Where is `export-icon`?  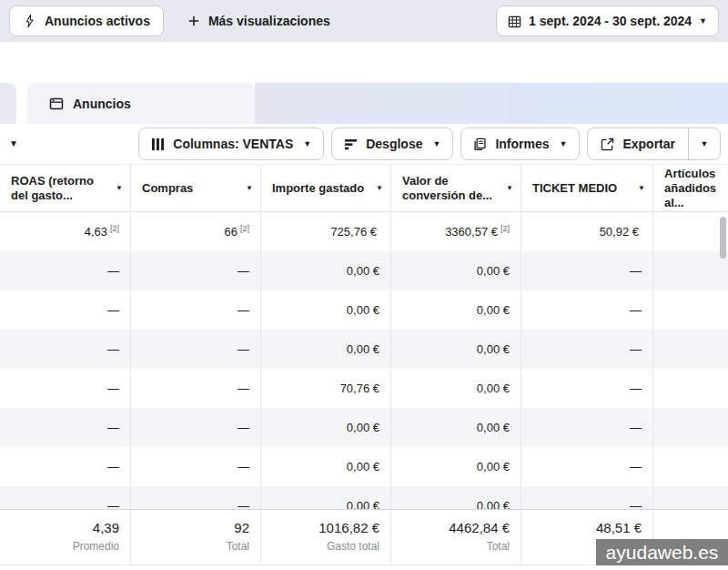
export-icon is located at coordinates (608, 144).